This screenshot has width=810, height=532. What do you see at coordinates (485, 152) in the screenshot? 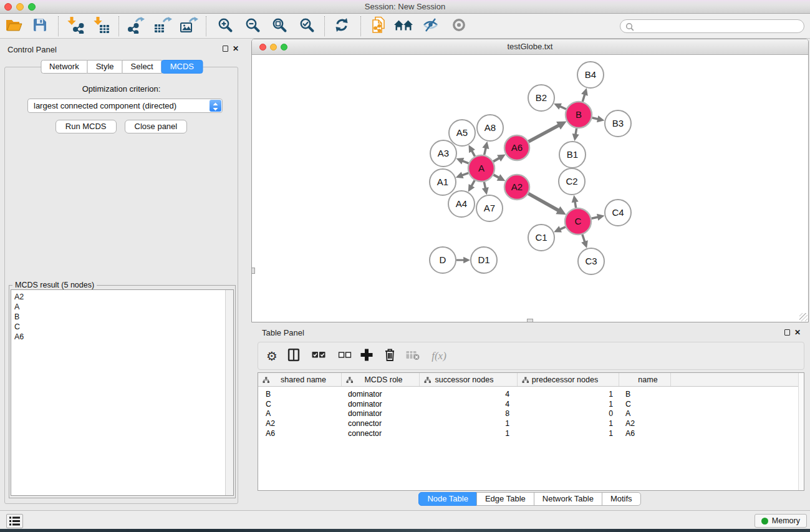
I see `edge-A-A8` at bounding box center [485, 152].